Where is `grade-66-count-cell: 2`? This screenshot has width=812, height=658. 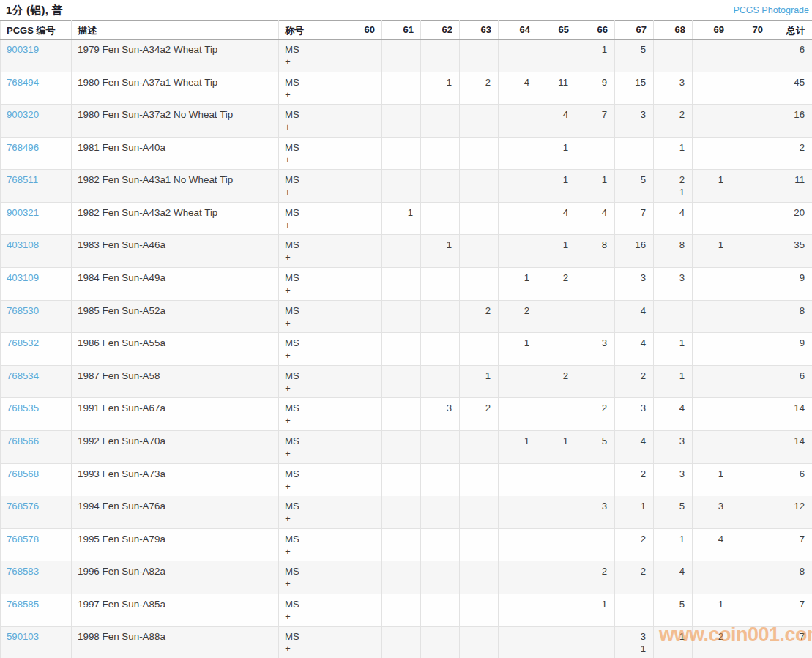 grade-66-count-cell: 2 is located at coordinates (596, 578).